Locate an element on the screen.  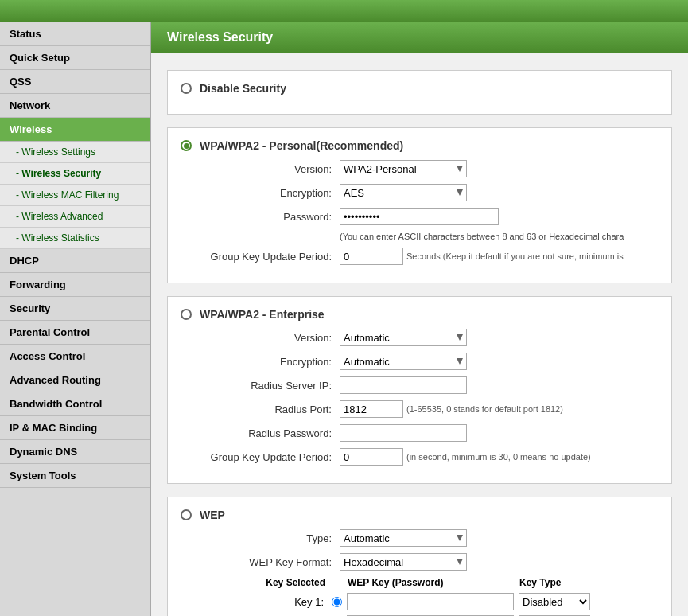
wpa-enterprise-radius-port-label: Radius Port: is located at coordinates (260, 409).